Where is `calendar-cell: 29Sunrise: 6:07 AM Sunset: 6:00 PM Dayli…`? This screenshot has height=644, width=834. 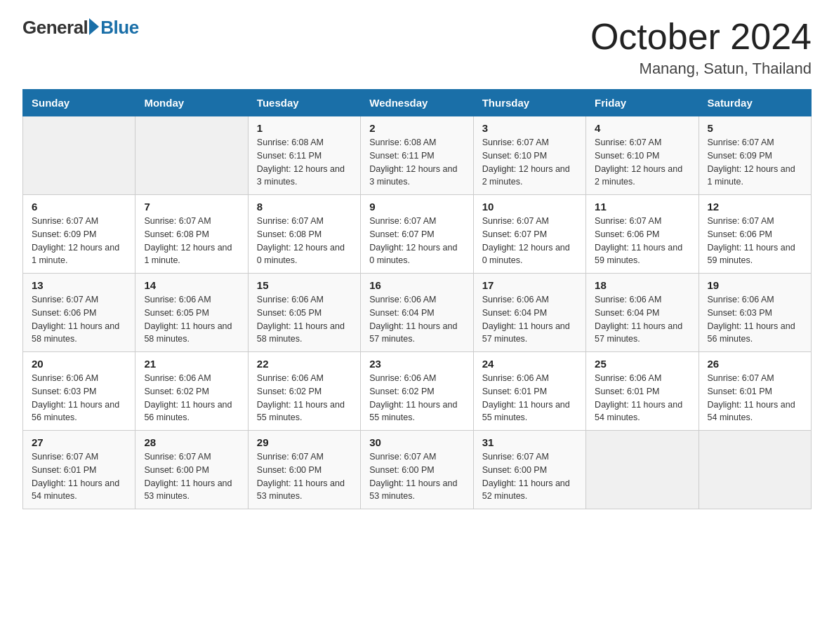 calendar-cell: 29Sunrise: 6:07 AM Sunset: 6:00 PM Dayli… is located at coordinates (304, 470).